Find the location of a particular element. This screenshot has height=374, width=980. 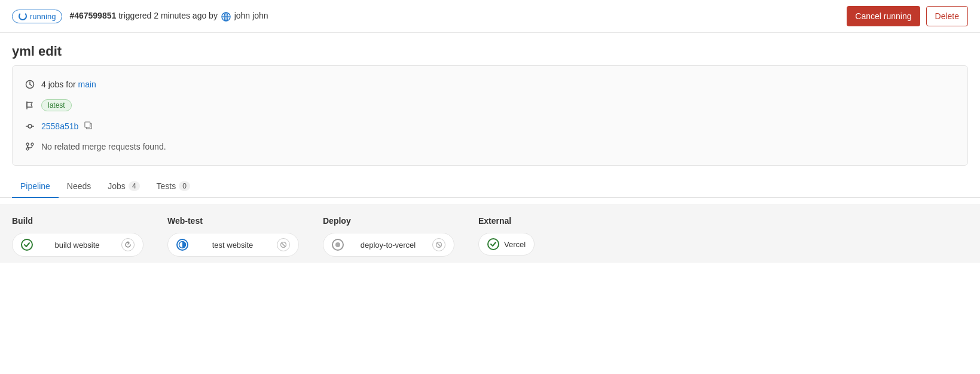

retry-icon is located at coordinates (128, 245).